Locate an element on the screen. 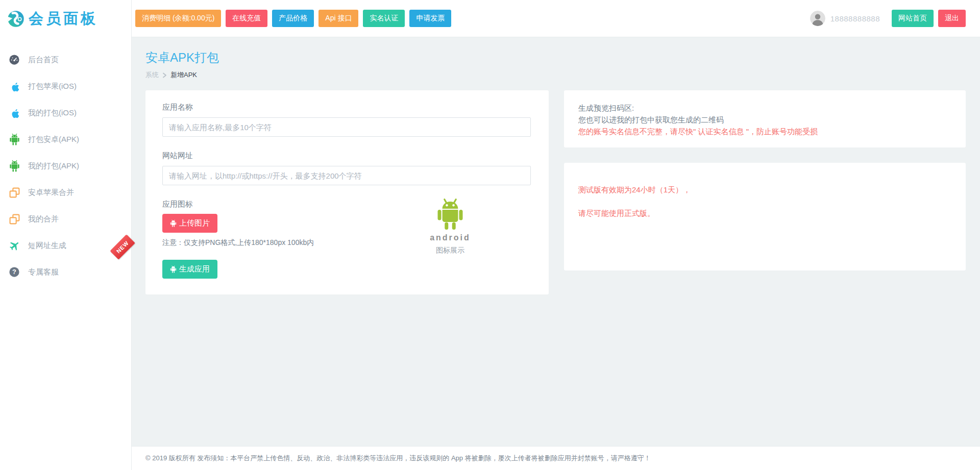  qr-preview-line1: 生成预览扫码区: is located at coordinates (765, 108).